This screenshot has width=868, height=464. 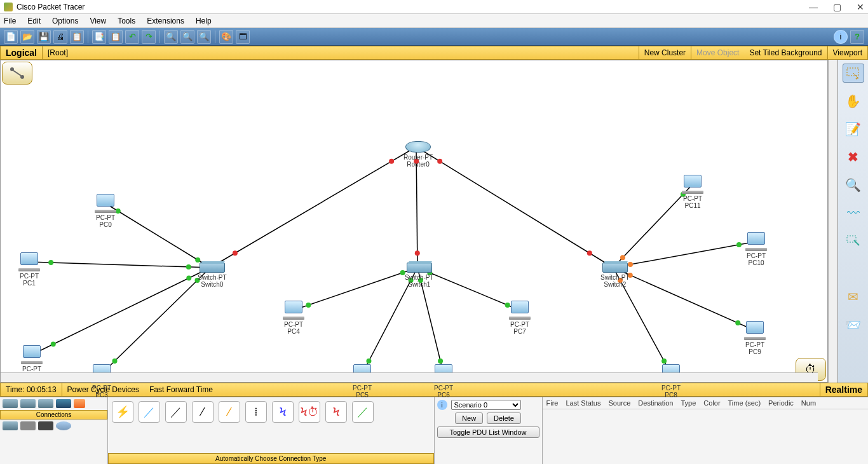 What do you see at coordinates (77, 37) in the screenshot?
I see `wizard-icon: 📋` at bounding box center [77, 37].